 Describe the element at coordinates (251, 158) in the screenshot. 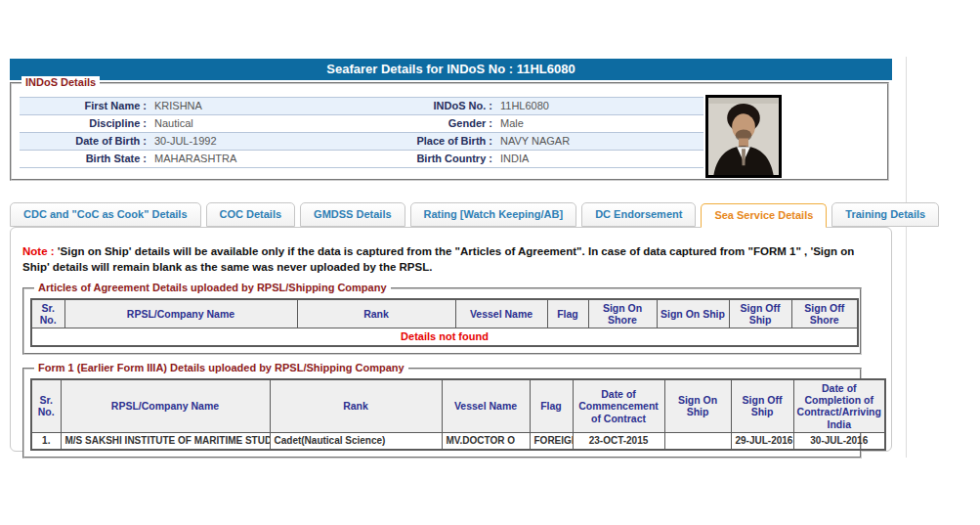

I see `field-value: MAHARASHTRA` at that location.